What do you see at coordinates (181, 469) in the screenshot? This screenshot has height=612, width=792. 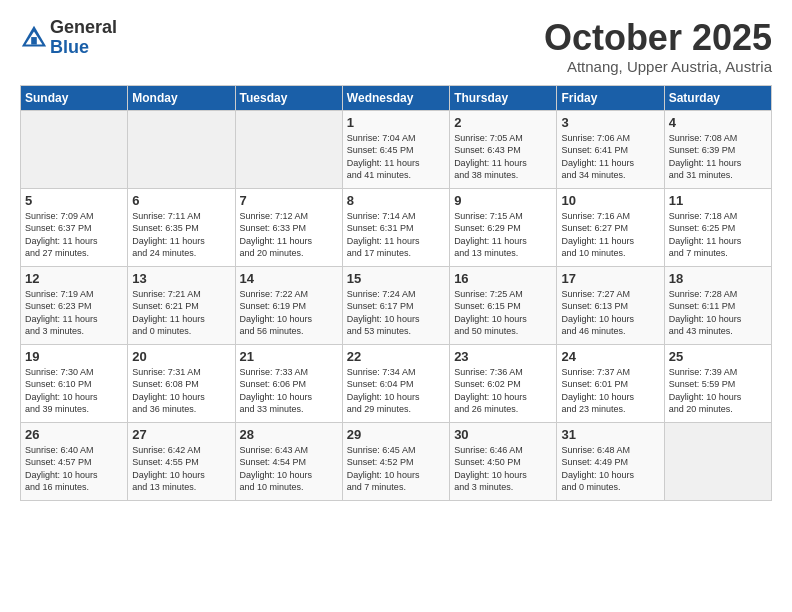 I see `cell-info: Sunrise: 6:42 AM Sunset: 4:55 PM Dayligh…` at bounding box center [181, 469].